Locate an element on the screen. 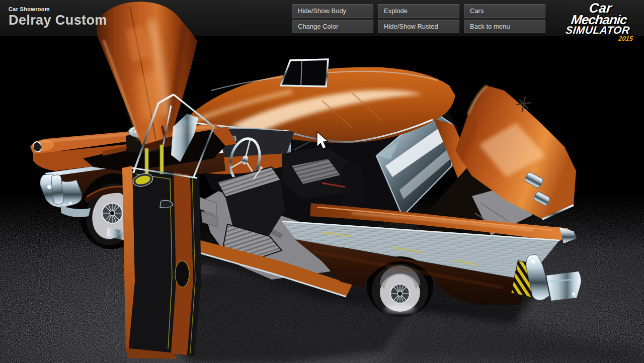 The width and height of the screenshot is (644, 363). showroom-button-grid: Hide/Show Body Explode Cars Change Color… is located at coordinates (419, 19).